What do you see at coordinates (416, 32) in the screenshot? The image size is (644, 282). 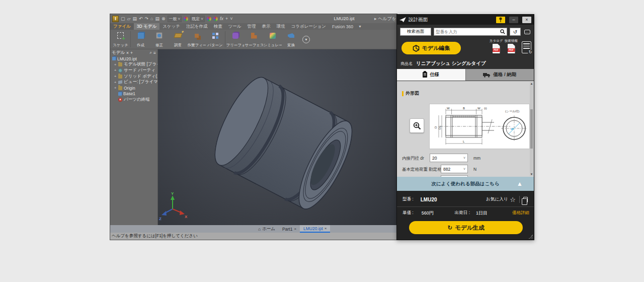 I see `search-screen-button: 検索画面` at bounding box center [416, 32].